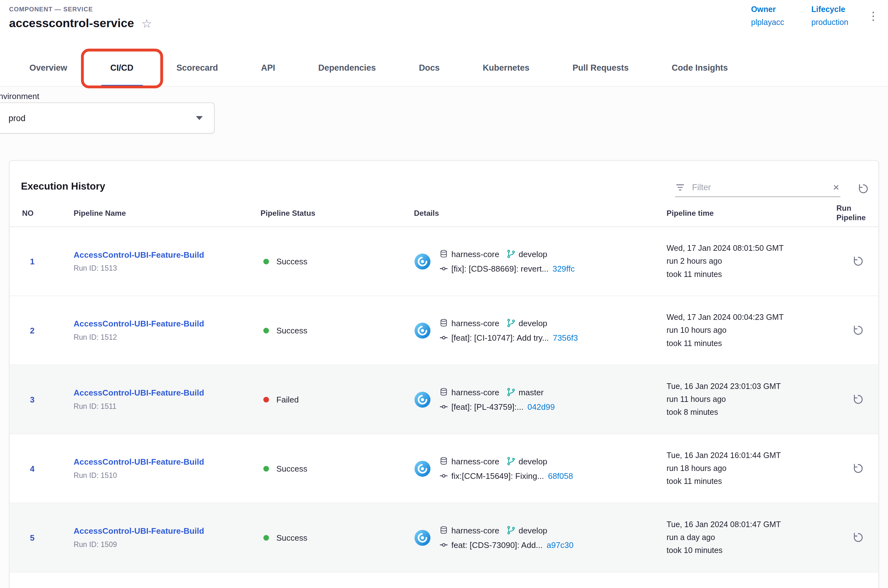 This screenshot has height=588, width=888. Describe the element at coordinates (197, 68) in the screenshot. I see `tab-scorecard: Scorecard` at that location.